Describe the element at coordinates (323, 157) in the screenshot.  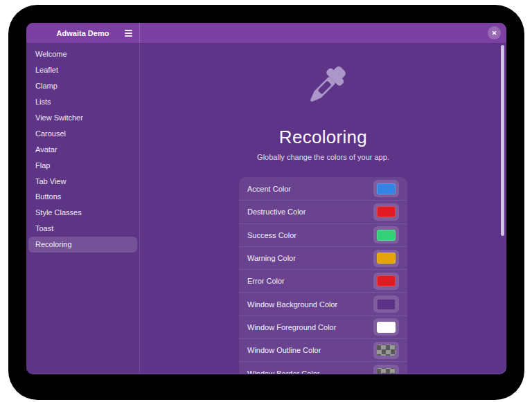
I see `page-subtitle: Globally change the colors of your app.` at that location.